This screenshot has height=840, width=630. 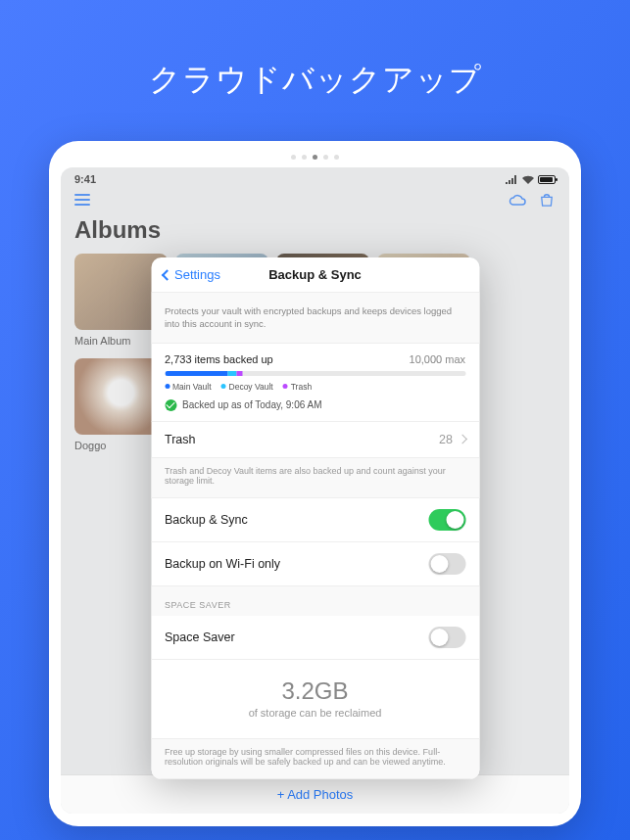 I want to click on storage-legend: Main Vault Decoy Vault Trash, so click(x=315, y=391).